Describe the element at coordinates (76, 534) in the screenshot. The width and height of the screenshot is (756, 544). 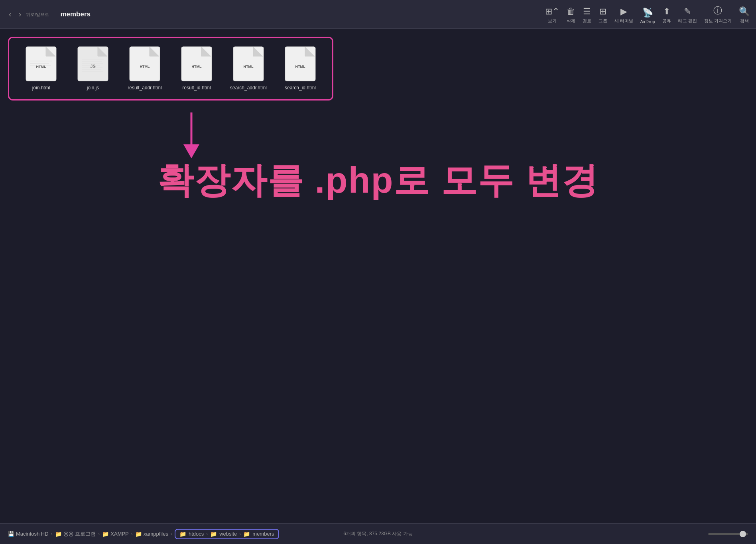
I see `breadcrumb-apps: 📁 응용 프로그램` at that location.